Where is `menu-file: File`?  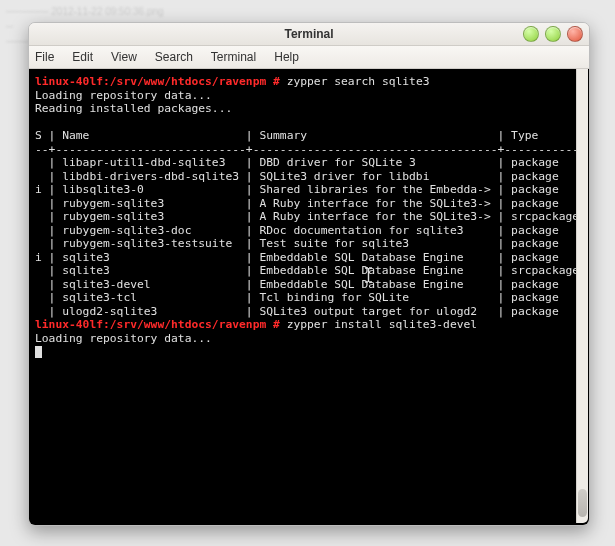
menu-file: File is located at coordinates (44, 57).